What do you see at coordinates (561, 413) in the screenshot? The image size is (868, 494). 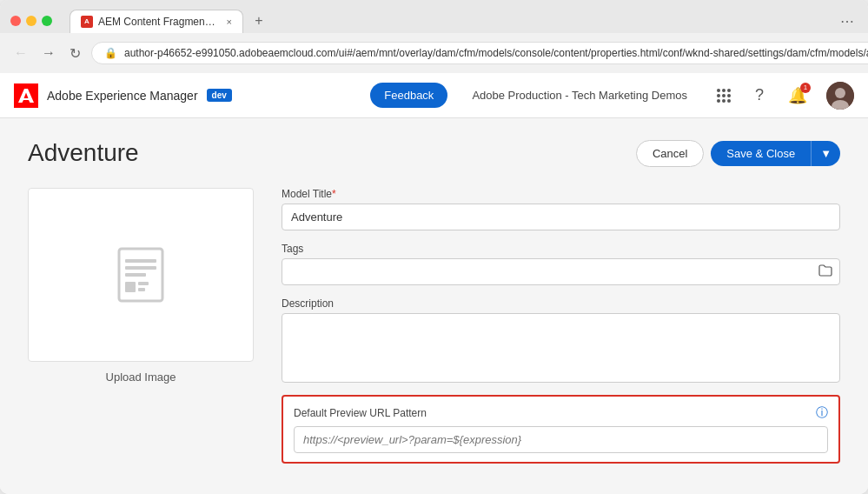 I see `preview-url-header: Default Preview URL Pattern ⓘ` at bounding box center [561, 413].